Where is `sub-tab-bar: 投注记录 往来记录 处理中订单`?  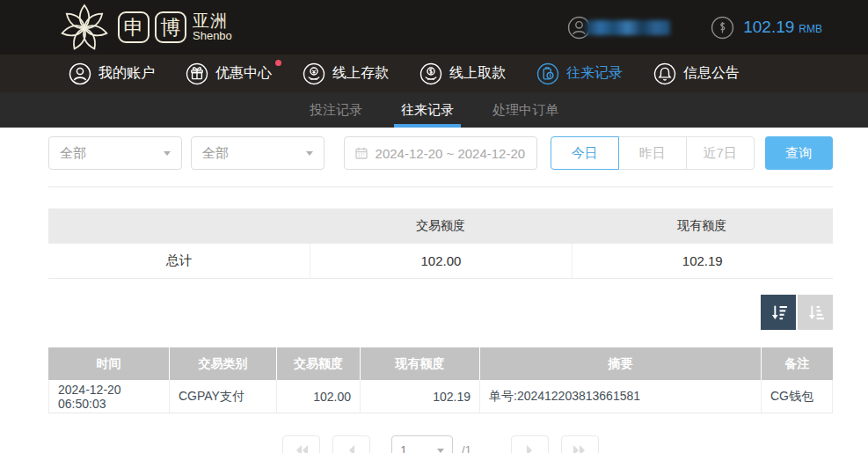 sub-tab-bar: 投注记录 往来记录 处理中订单 is located at coordinates (434, 110).